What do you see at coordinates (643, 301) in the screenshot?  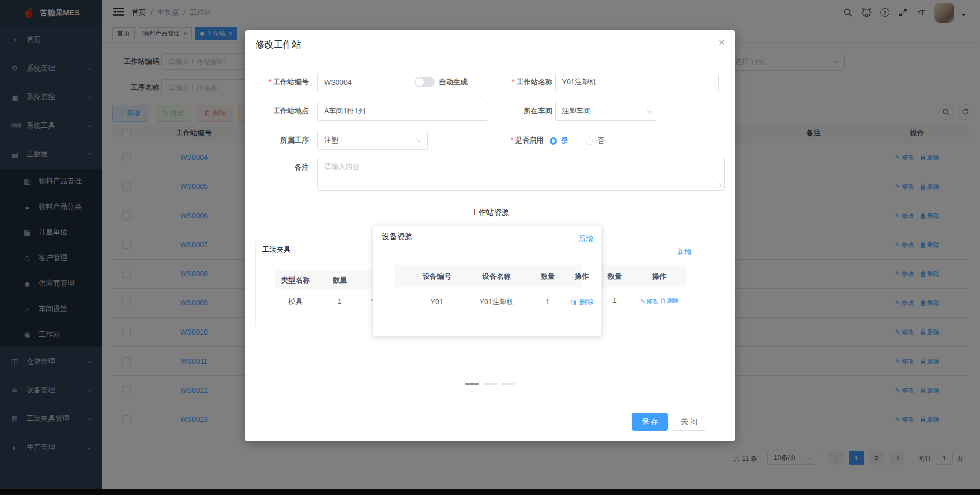 I see `pencil-icon: ✎` at bounding box center [643, 301].